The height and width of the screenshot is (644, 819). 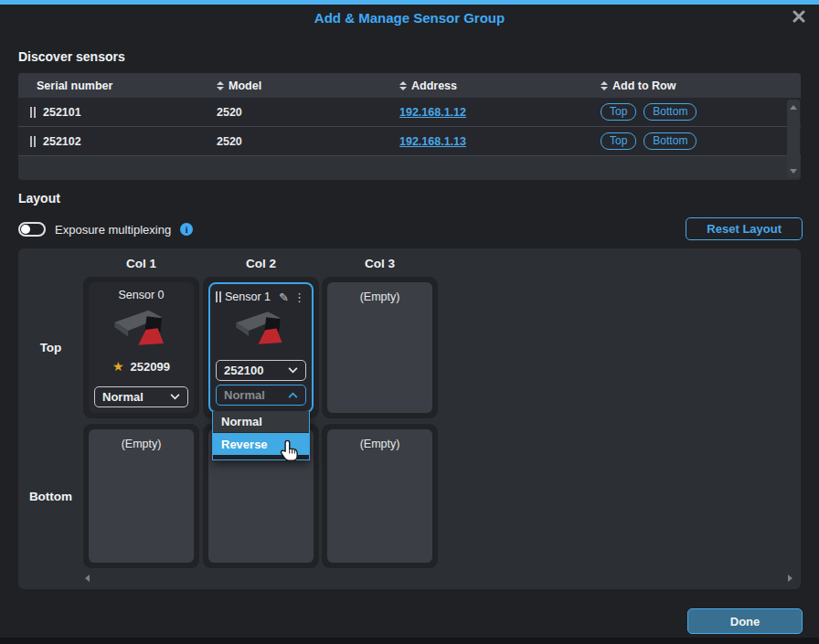 What do you see at coordinates (410, 578) in the screenshot?
I see `panel-horizontal-scrollbar` at bounding box center [410, 578].